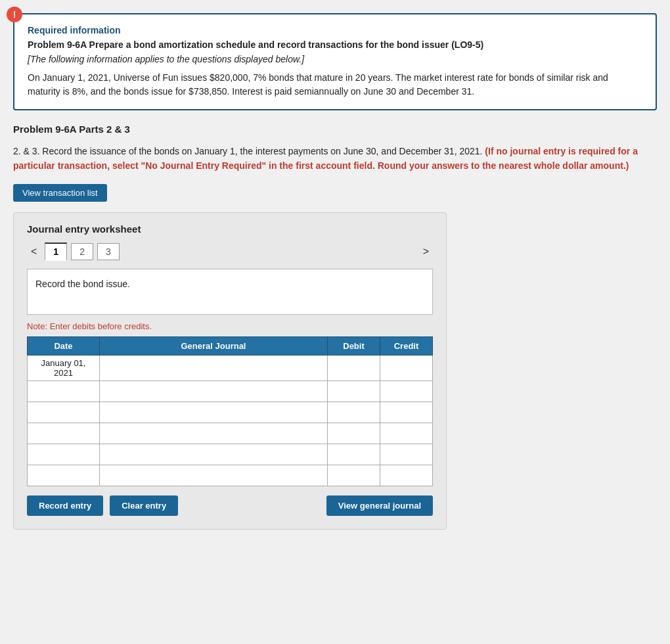 The image size is (670, 644). I want to click on clear-entry-button: Clear entry, so click(144, 506).